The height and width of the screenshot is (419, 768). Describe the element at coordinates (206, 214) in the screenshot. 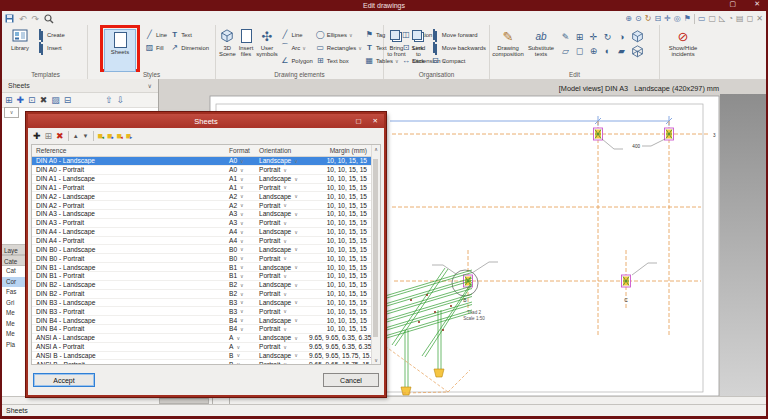

I see `table-row: DIN A3 - LandscapeA3 ∨Landscape ∨10, 10,…` at that location.